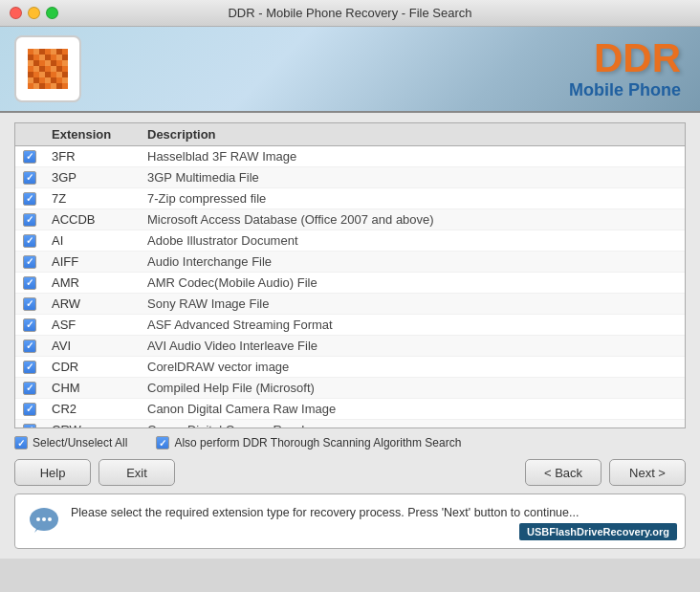 This screenshot has height=592, width=700. Describe the element at coordinates (99, 220) in the screenshot. I see `row-extension: ACCDB` at that location.